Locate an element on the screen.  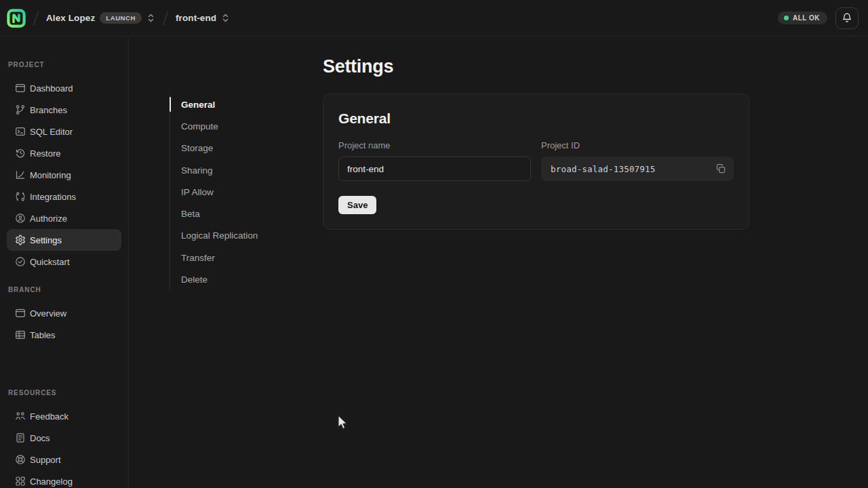
support-icon is located at coordinates (20, 460).